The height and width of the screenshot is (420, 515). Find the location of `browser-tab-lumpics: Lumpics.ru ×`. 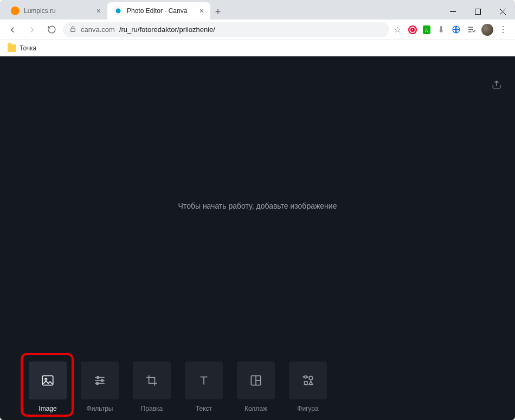

browser-tab-lumpics: Lumpics.ru × is located at coordinates (56, 11).